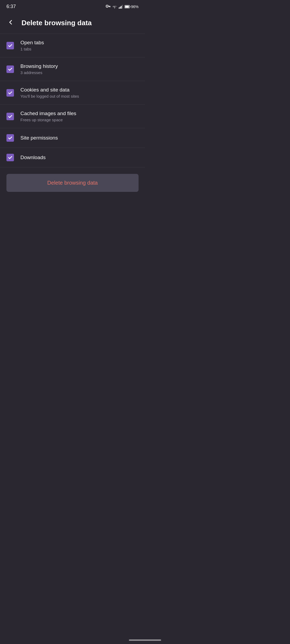 This screenshot has width=290, height=644. I want to click on item-title-permissions: Site permissions, so click(39, 138).